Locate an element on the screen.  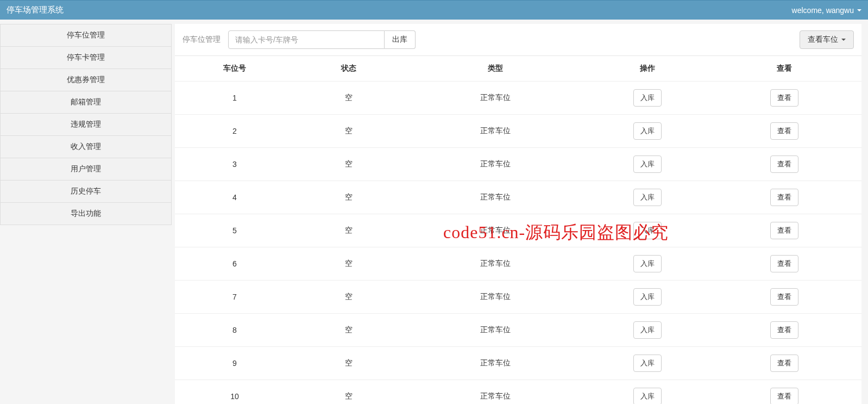
table-row: 3空正常车位入库查看 is located at coordinates (518, 164).